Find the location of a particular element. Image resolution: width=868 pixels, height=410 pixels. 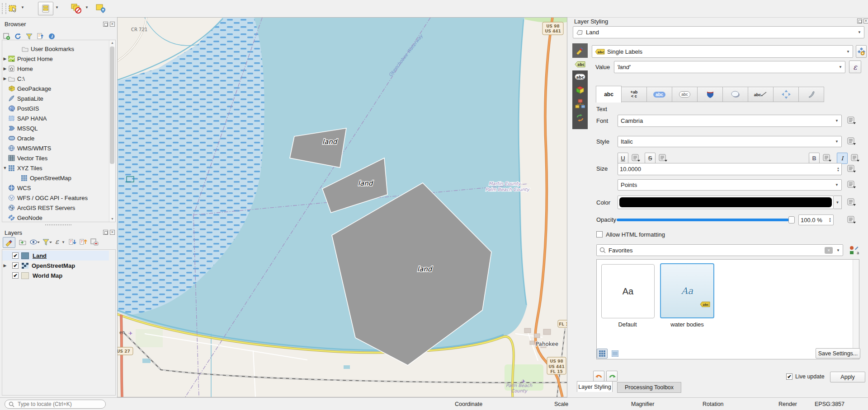

layers-float-button is located at coordinates (106, 232).